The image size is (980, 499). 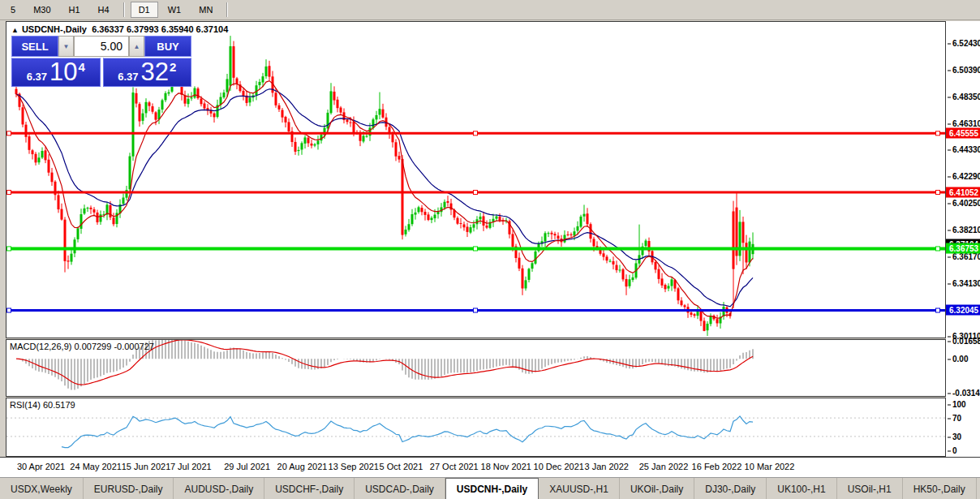 I want to click on chart-tab-audusd-daily: AUDUSD-,Daily, so click(x=219, y=488).